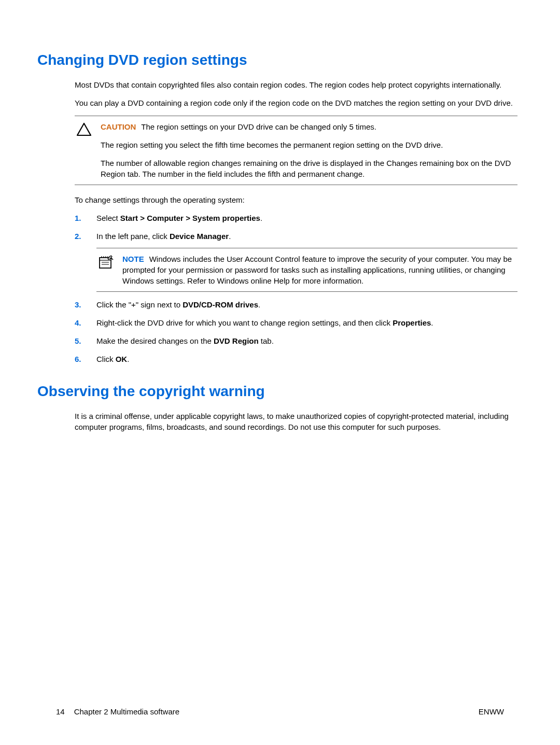  Describe the element at coordinates (108, 218) in the screenshot. I see `step-1-pre: Select` at that location.